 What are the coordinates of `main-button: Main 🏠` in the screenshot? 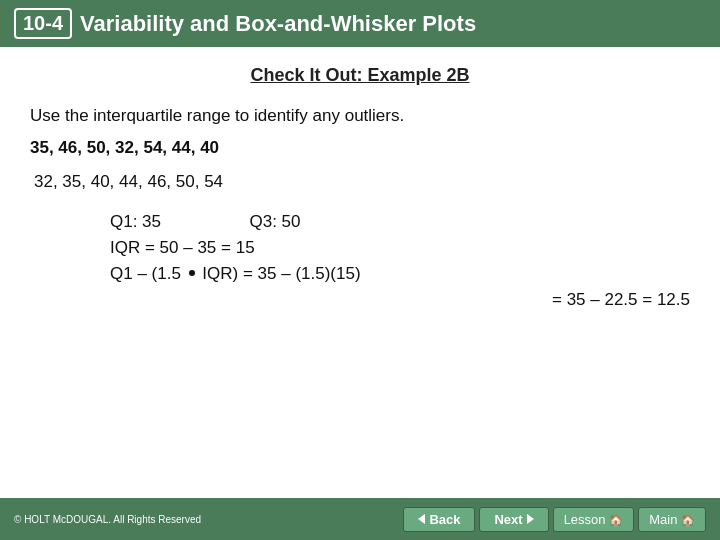 It's located at (672, 520).